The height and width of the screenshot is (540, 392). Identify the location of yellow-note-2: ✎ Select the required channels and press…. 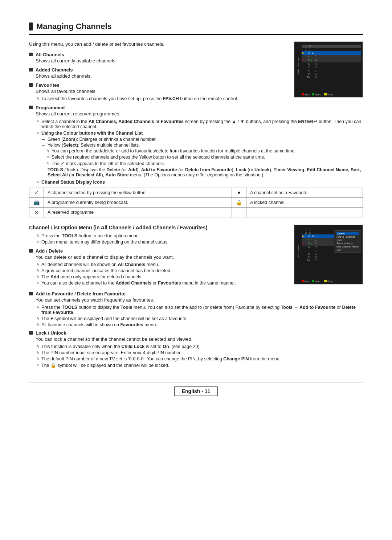
(205, 157).